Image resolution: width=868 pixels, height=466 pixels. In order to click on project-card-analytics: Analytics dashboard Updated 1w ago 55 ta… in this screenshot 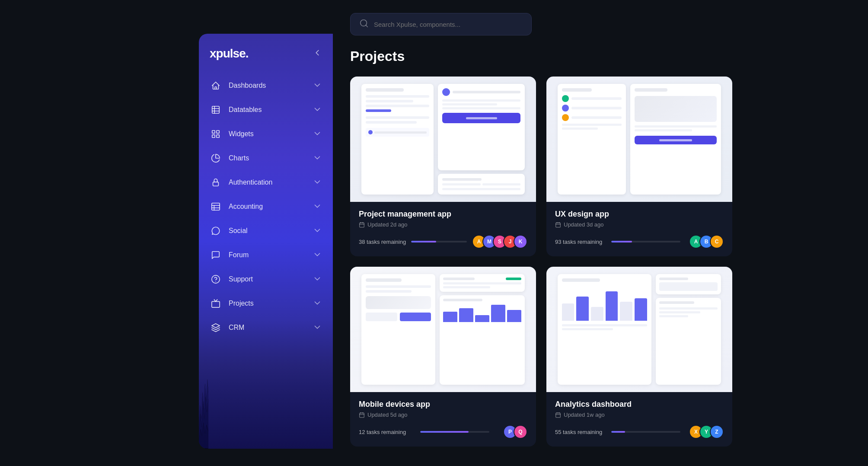, I will do `click(639, 357)`.